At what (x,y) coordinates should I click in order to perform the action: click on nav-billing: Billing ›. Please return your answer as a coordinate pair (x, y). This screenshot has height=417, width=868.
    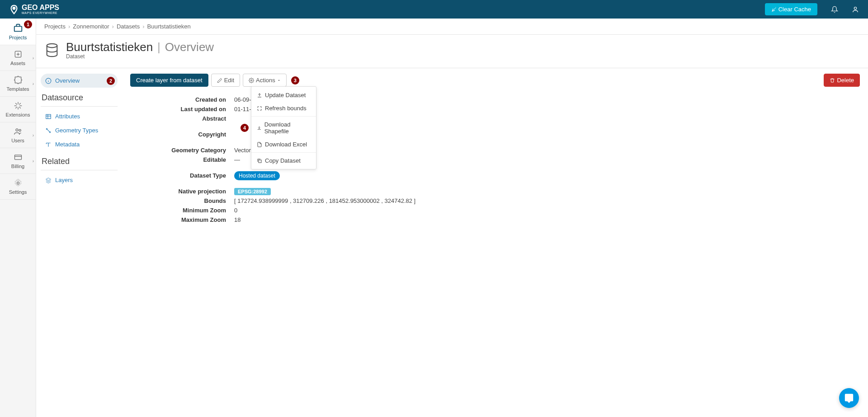
    Looking at the image, I should click on (18, 161).